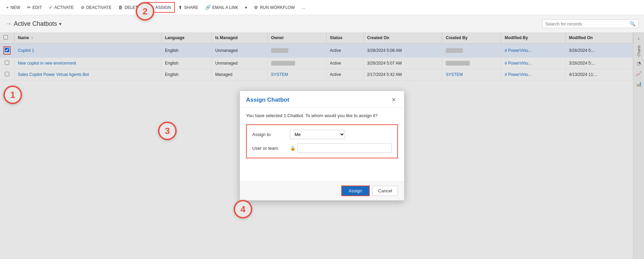 This screenshot has height=259, width=644. Describe the element at coordinates (632, 24) in the screenshot. I see `search-icon: 🔍` at that location.